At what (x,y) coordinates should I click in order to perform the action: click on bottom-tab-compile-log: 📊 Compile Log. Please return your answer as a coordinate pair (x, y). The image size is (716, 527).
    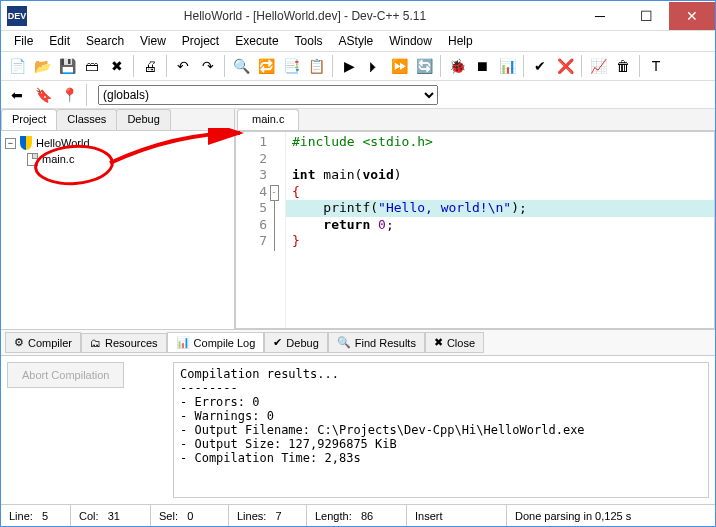
    Looking at the image, I should click on (216, 342).